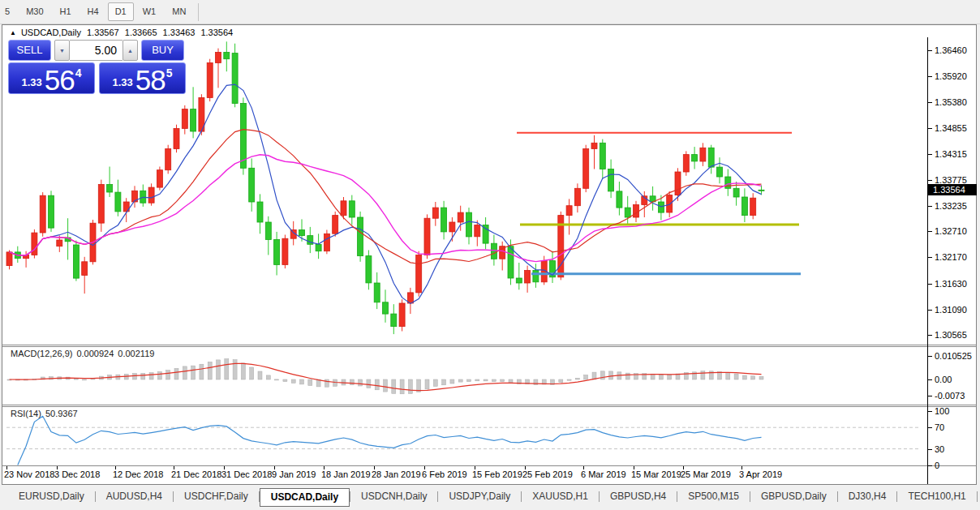  Describe the element at coordinates (560, 496) in the screenshot. I see `tab-xauusd-h1: XAUUSD,H1` at that location.